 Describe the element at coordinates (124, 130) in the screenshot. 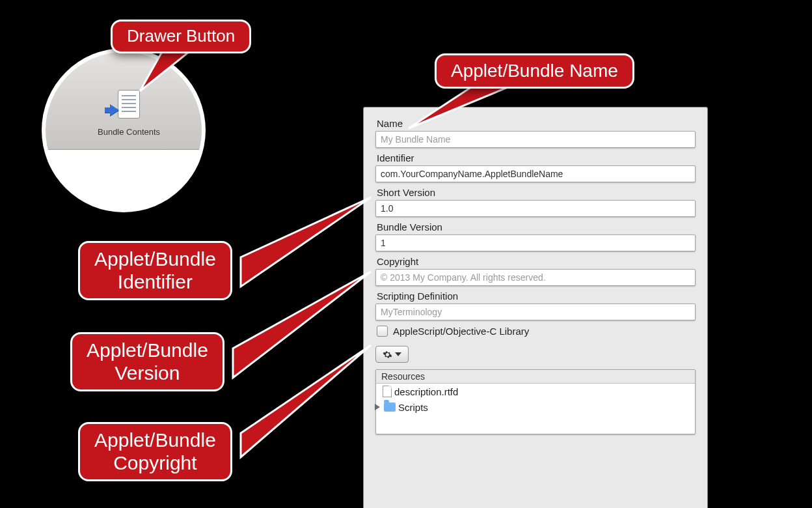

I see `drawer-button-callout-circle: Bundle Contents` at that location.